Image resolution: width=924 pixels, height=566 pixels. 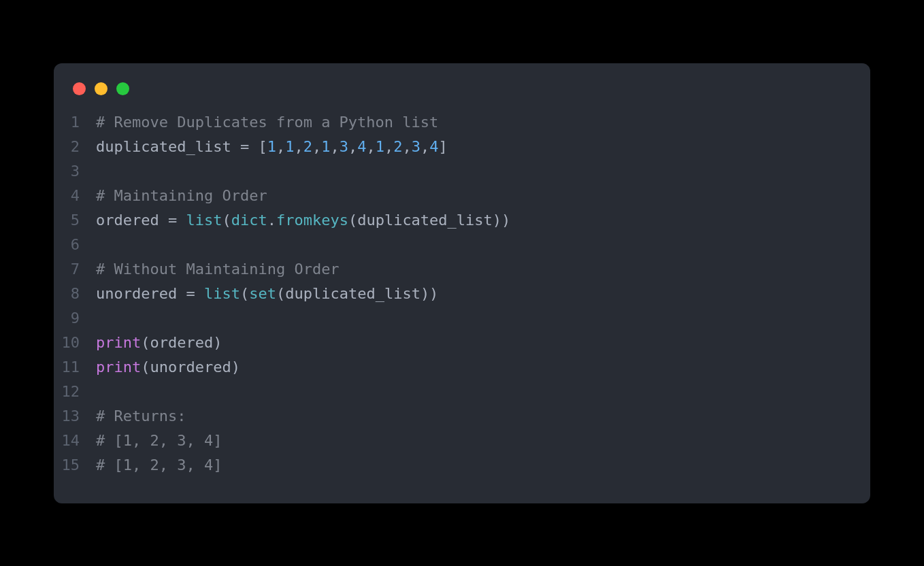 What do you see at coordinates (75, 245) in the screenshot?
I see `line-number: 6` at bounding box center [75, 245].